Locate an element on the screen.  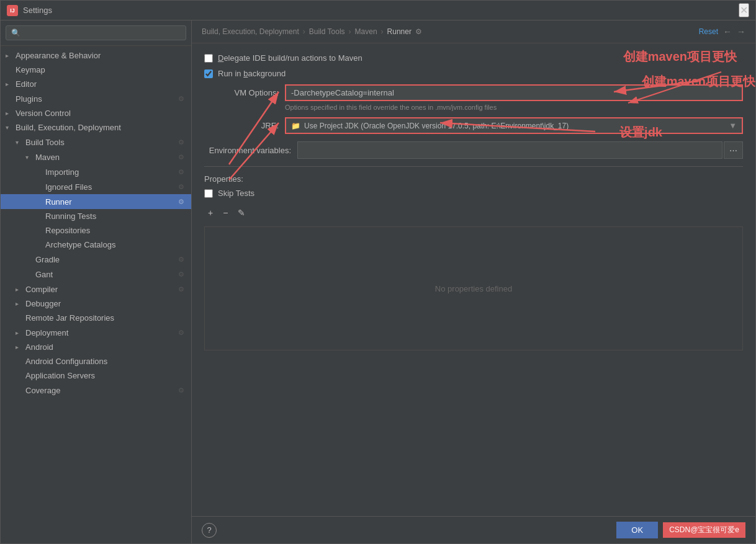
tree-label-maven: Maven is located at coordinates (104, 158).